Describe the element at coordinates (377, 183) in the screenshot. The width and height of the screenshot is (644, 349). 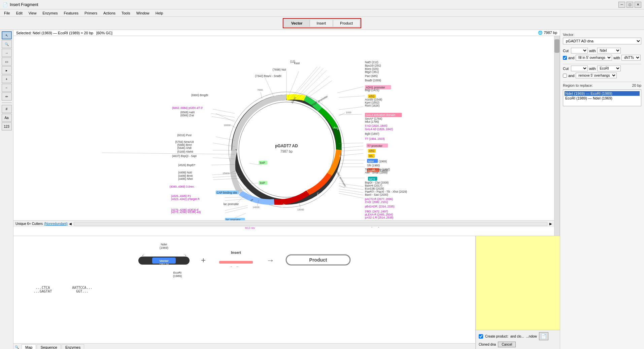
I see `svg-text: BspDI - ClaI (2009)` at that location.